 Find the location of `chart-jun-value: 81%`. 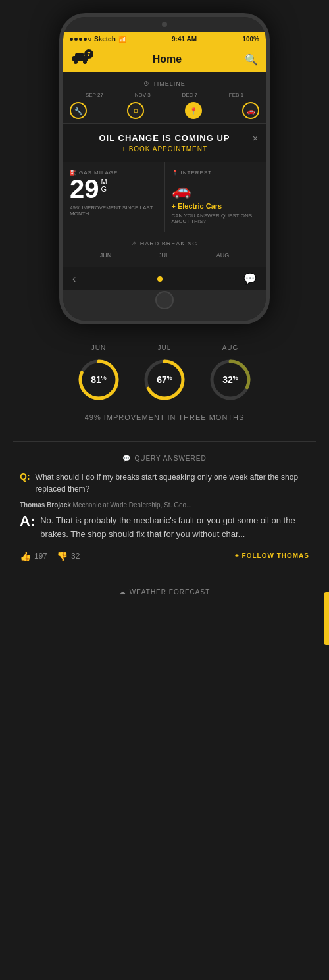

chart-jun-value: 81% is located at coordinates (99, 380).